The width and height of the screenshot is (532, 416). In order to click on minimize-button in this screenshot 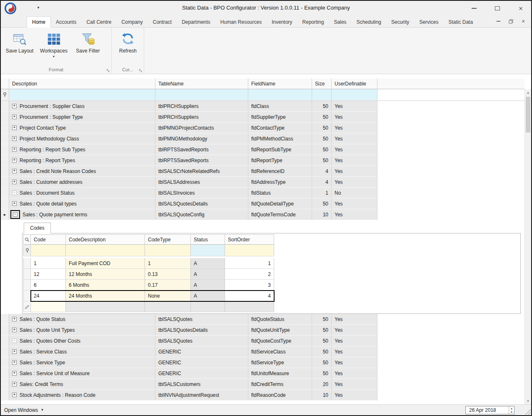, I will do `click(474, 8)`.